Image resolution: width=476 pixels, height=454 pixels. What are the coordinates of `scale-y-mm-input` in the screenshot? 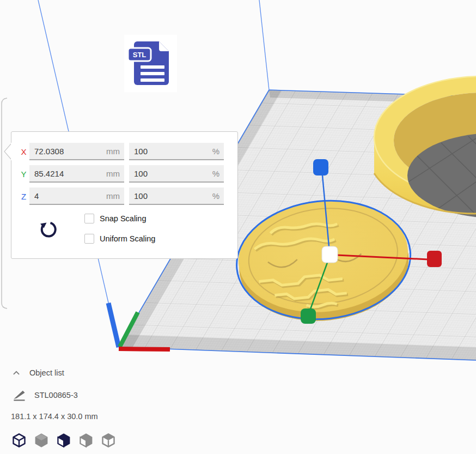 It's located at (77, 173).